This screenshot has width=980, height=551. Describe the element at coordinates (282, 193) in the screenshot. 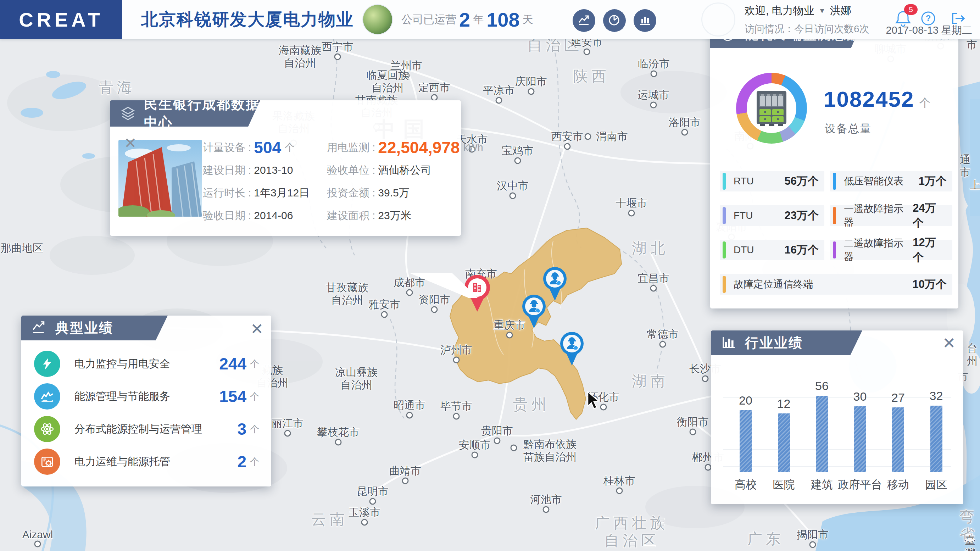

I see `field-value: 1年3月12日` at that location.